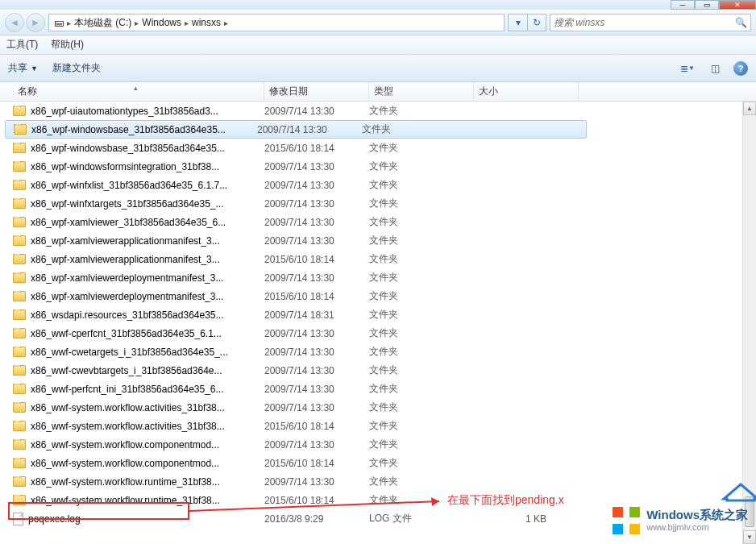 The height and width of the screenshot is (544, 756). What do you see at coordinates (687, 69) in the screenshot?
I see `view-options-button: ≣ ▼` at bounding box center [687, 69].